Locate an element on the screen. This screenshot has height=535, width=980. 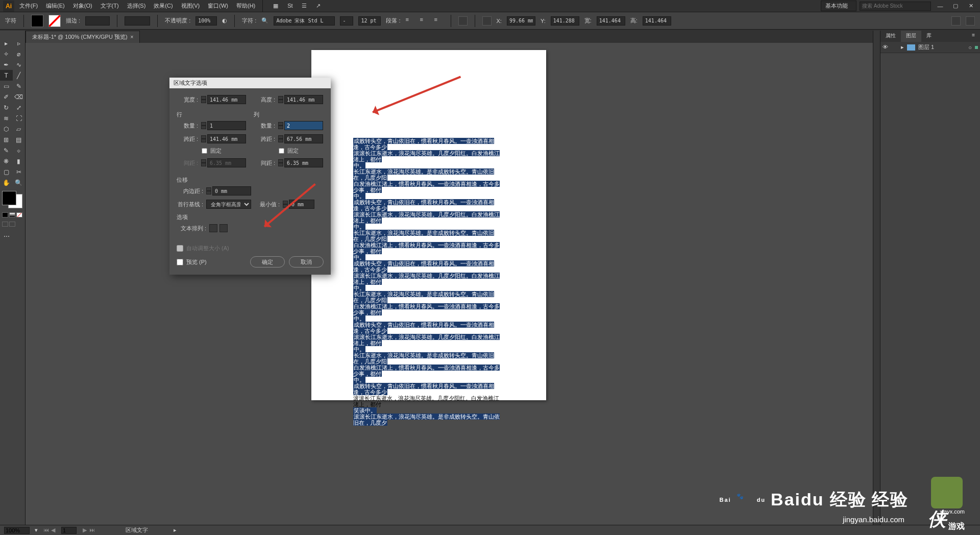
recolor-icon: ◐ is located at coordinates (225, 20).